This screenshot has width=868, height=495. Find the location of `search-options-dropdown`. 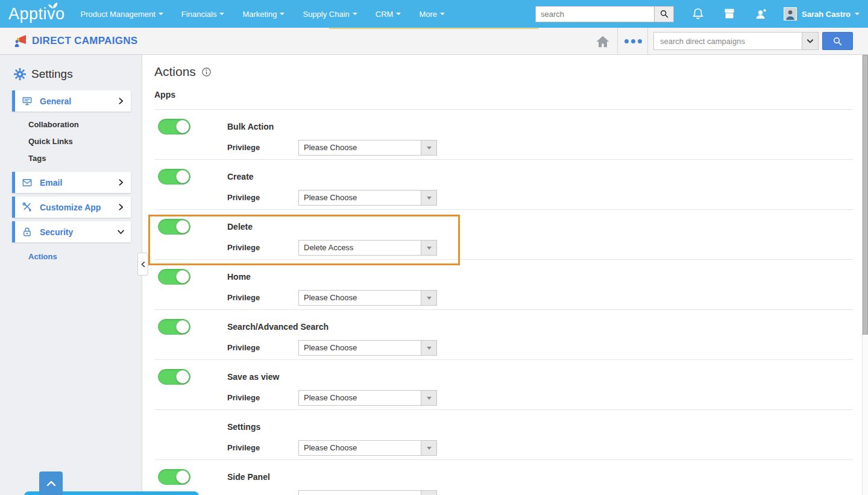

search-options-dropdown is located at coordinates (810, 41).